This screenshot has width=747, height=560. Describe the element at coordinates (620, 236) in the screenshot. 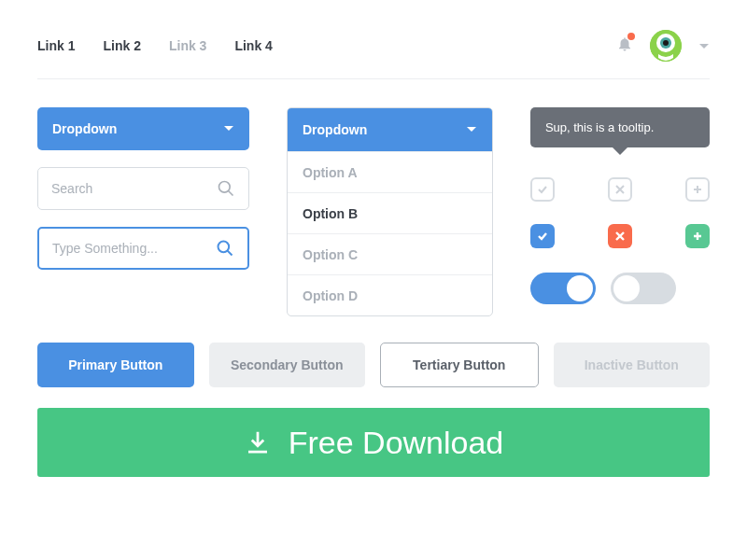

I see `close-chip-filled` at that location.